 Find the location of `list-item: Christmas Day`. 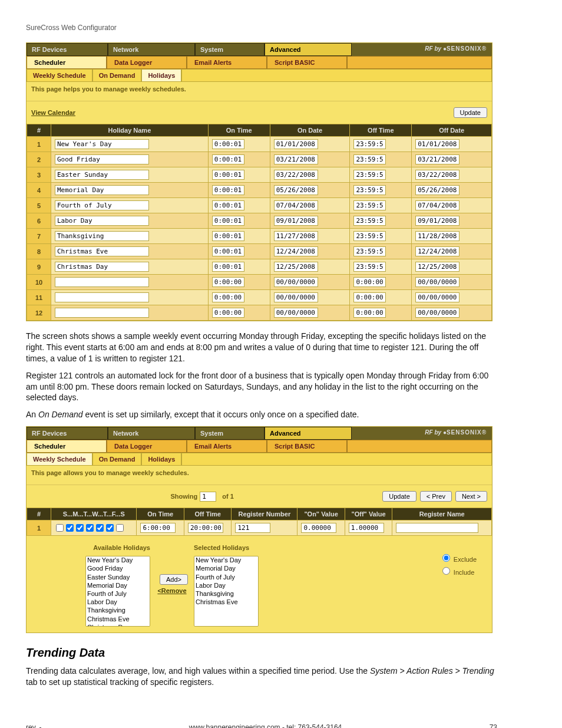

list-item: Christmas Day is located at coordinates (118, 625).